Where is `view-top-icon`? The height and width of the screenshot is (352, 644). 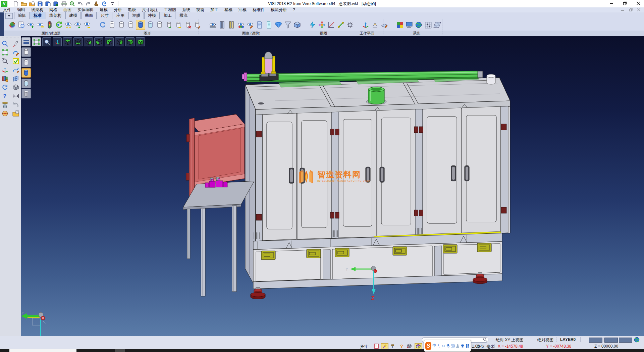
view-top-icon is located at coordinates (68, 42).